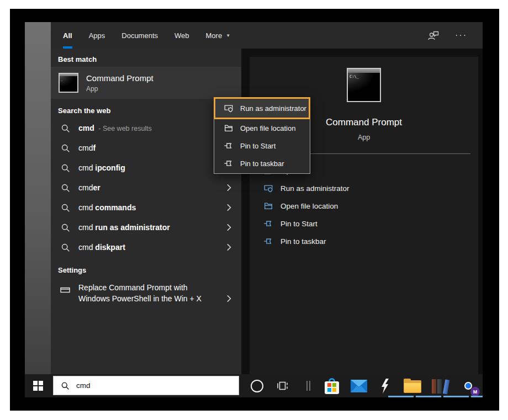  What do you see at coordinates (308, 386) in the screenshot?
I see `taskbar-separator` at bounding box center [308, 386].